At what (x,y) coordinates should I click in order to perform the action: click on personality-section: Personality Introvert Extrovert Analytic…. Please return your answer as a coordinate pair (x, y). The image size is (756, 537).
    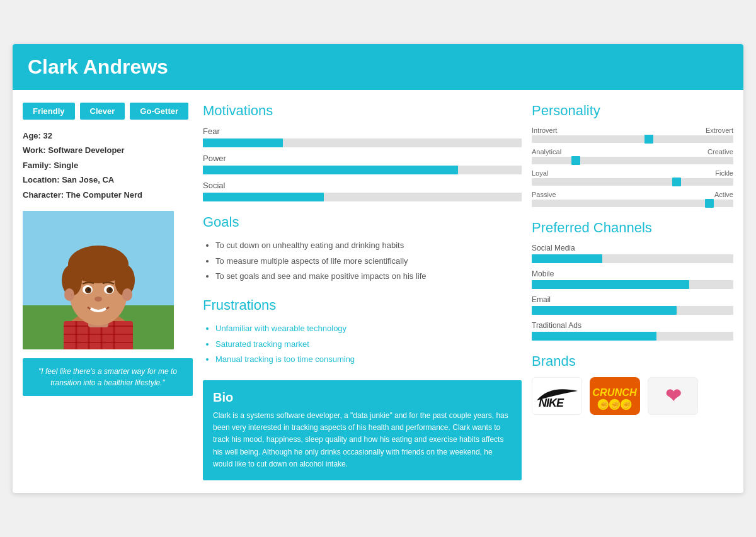
    Looking at the image, I should click on (633, 155).